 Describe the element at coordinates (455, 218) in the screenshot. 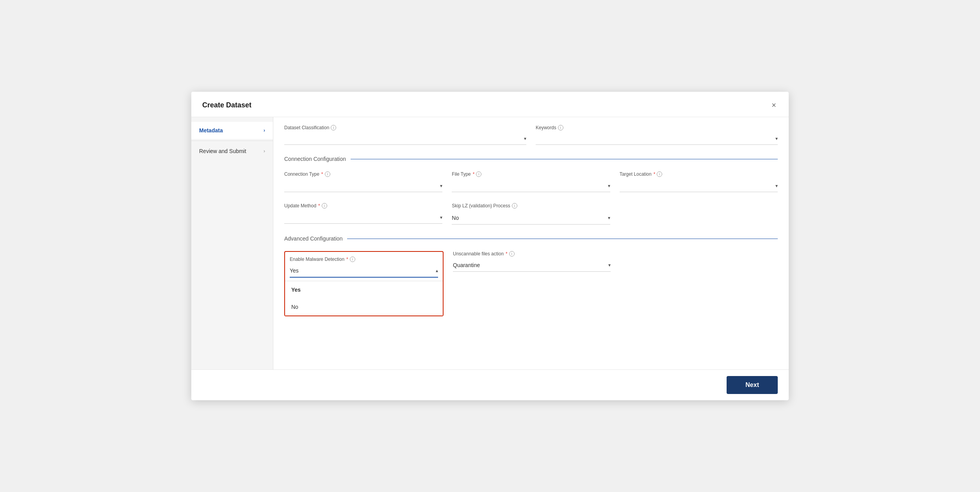

I see `skip-lz-value: No` at that location.